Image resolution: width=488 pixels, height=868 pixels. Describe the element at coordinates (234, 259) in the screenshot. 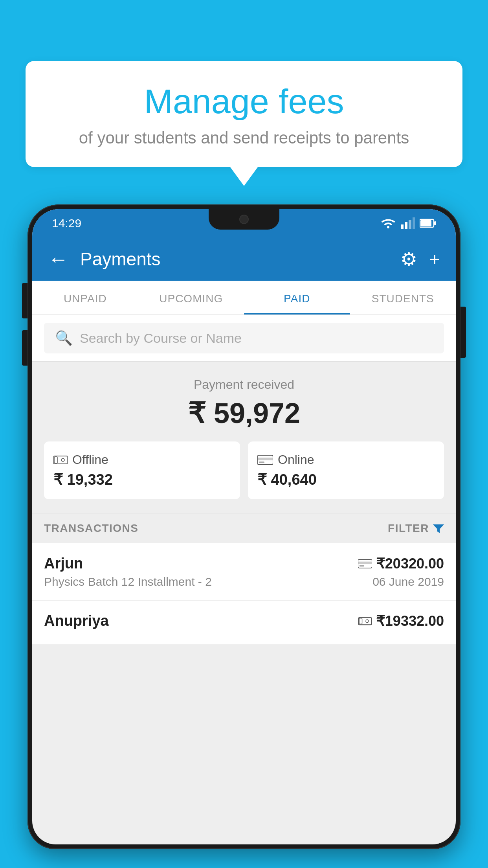

I see `app-bar-title: Payments` at that location.